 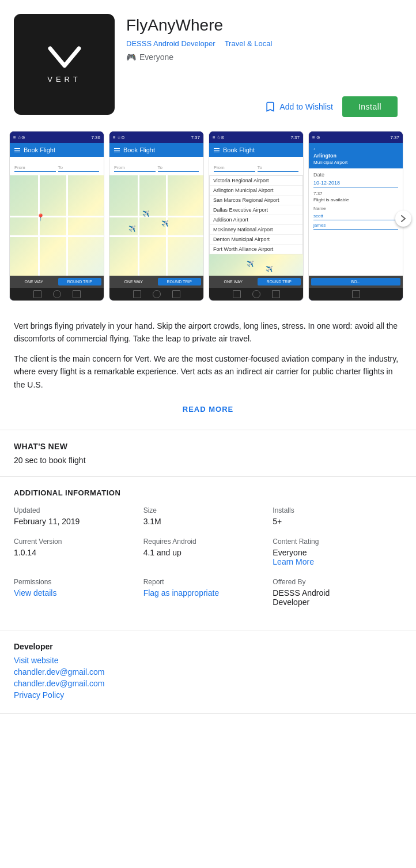 I want to click on screenshot-header-1: Book Flight, so click(x=56, y=150).